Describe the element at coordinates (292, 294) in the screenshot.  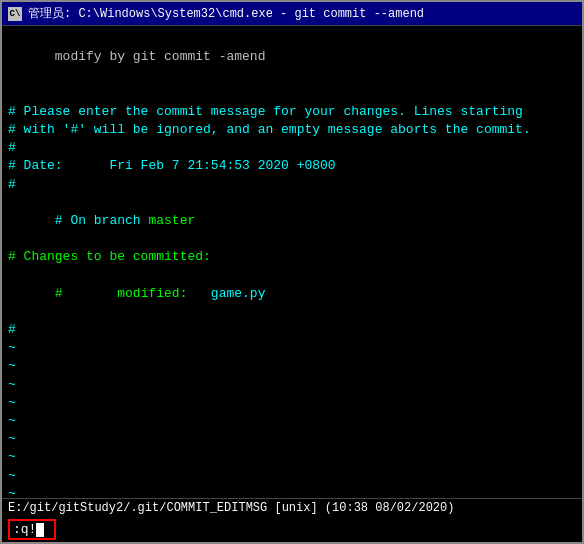
I see `content-line-8: # modified: game.py` at that location.